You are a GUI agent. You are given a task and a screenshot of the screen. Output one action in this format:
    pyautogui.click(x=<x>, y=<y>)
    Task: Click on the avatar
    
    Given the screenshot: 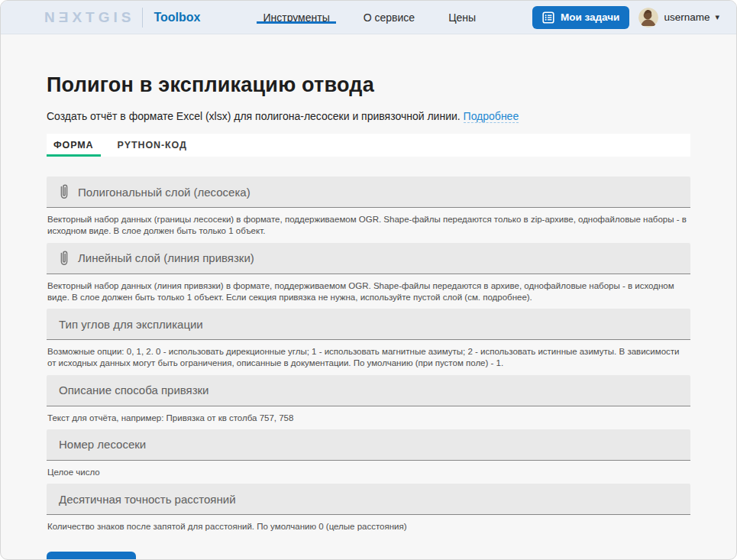 What is the action you would take?
    pyautogui.click(x=648, y=18)
    